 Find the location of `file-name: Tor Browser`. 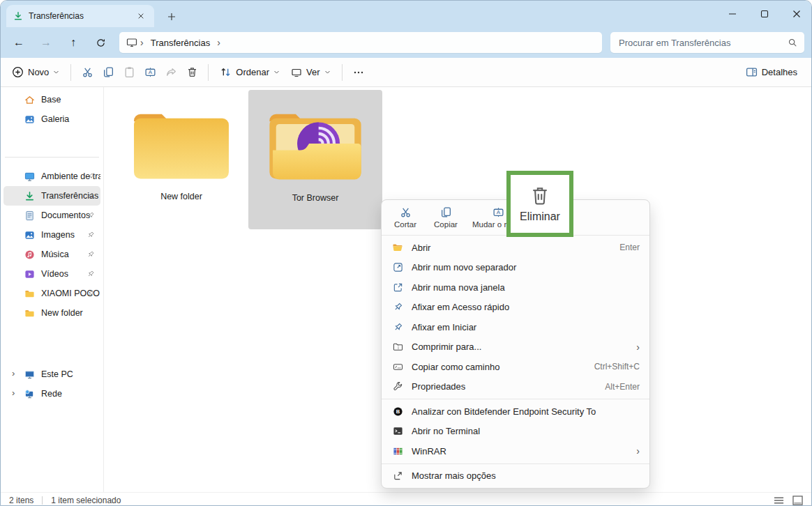

file-name: Tor Browser is located at coordinates (315, 198).